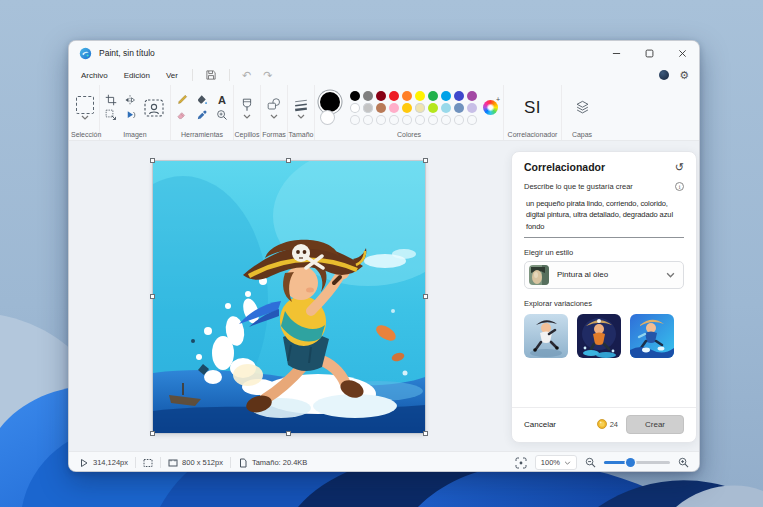  Describe the element at coordinates (521, 463) in the screenshot. I see `fit-to-screen-button` at that location.